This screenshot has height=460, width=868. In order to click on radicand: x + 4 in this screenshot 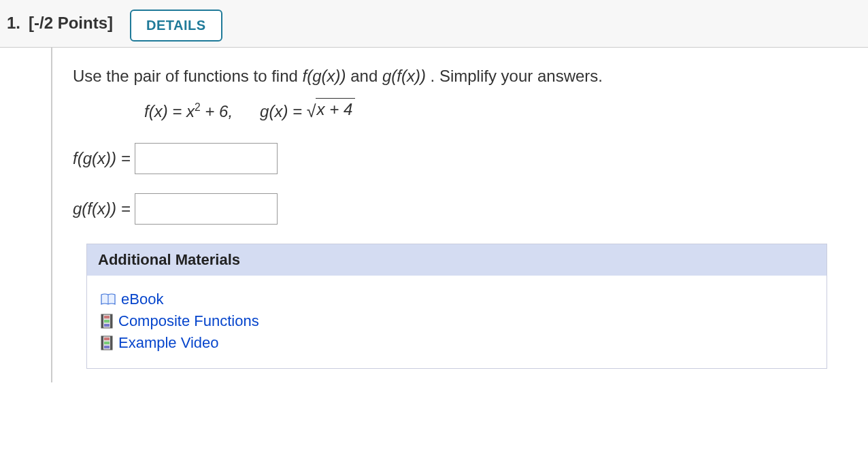, I will do `click(336, 109)`.